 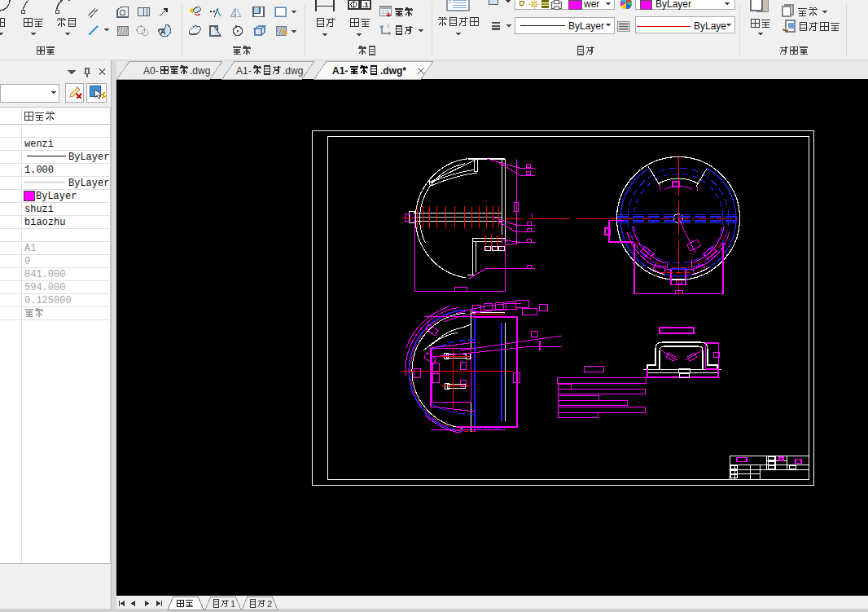 I want to click on svg-text: 2, so click(x=270, y=604).